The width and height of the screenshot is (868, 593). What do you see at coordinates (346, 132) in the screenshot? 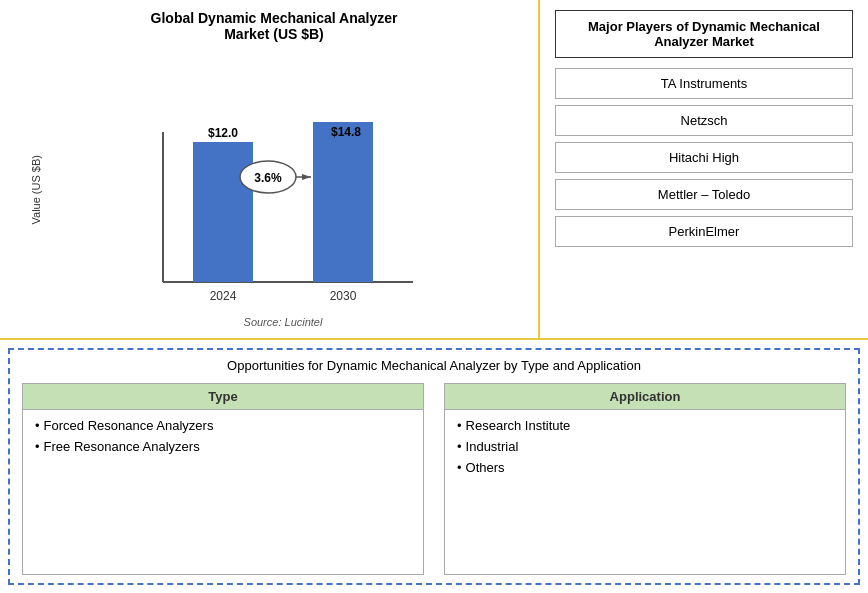
I see `svg-text: $14.8` at bounding box center [346, 132].